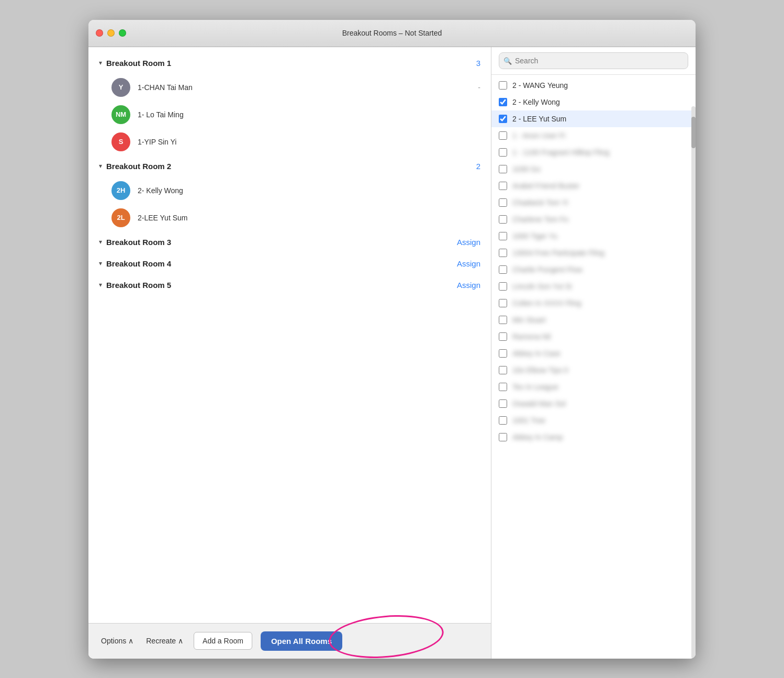 This screenshot has width=784, height=678. Describe the element at coordinates (593, 236) in the screenshot. I see `list-item: 1000 Tiger Yu` at that location.